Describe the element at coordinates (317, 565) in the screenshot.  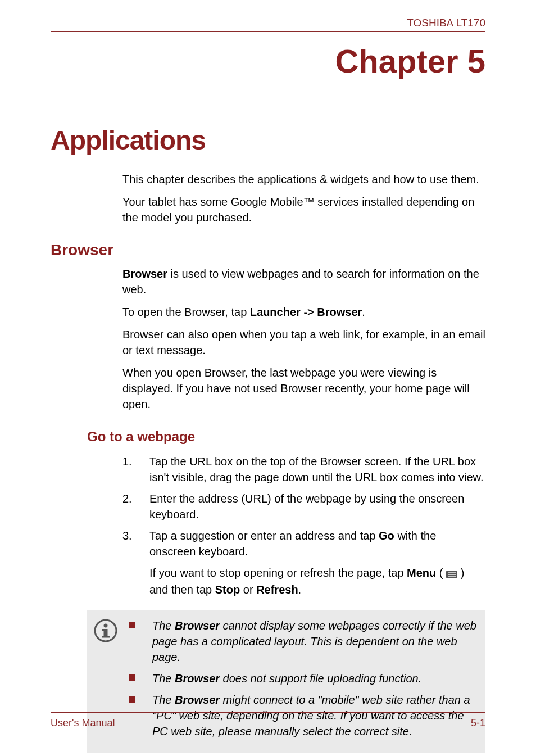
I see `goto-step-3: Tap a suggestion or enter an address and…` at that location.